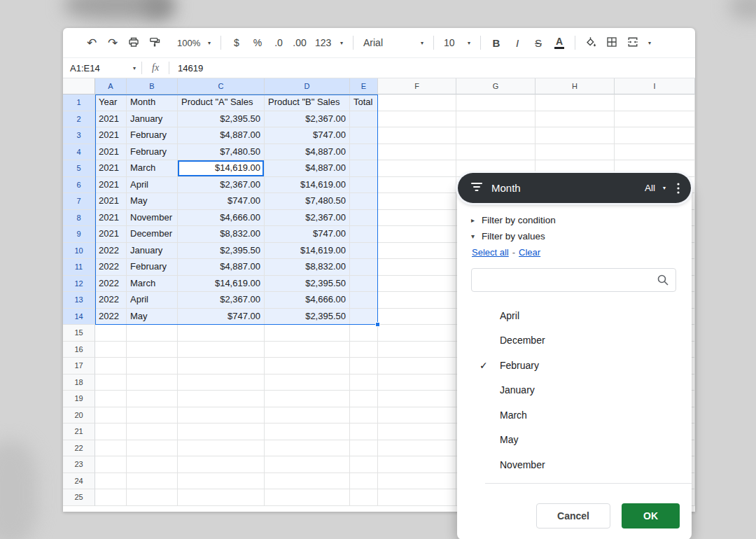 Image resolution: width=756 pixels, height=539 pixels. I want to click on cell-D12: $2,395.50, so click(307, 284).